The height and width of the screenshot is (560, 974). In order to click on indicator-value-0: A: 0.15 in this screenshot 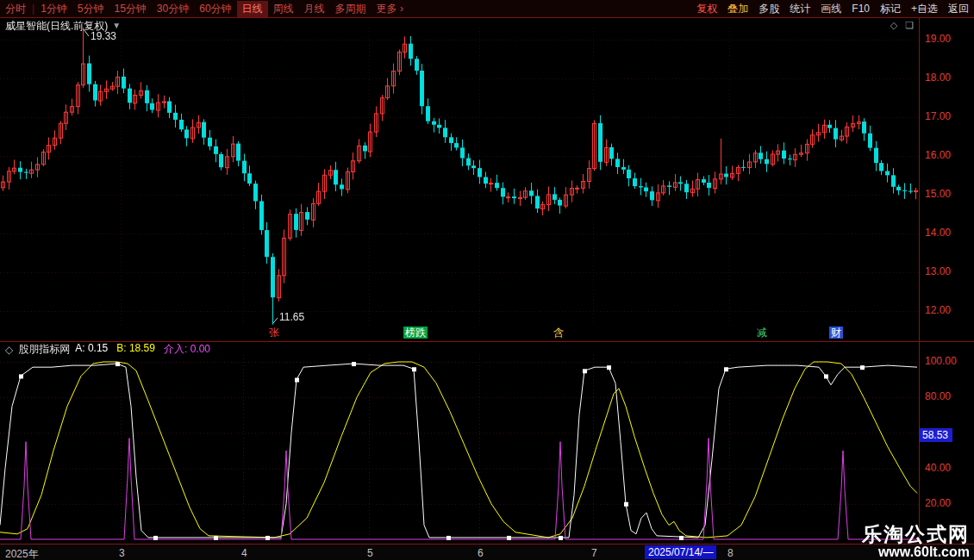, I will do `click(91, 350)`.